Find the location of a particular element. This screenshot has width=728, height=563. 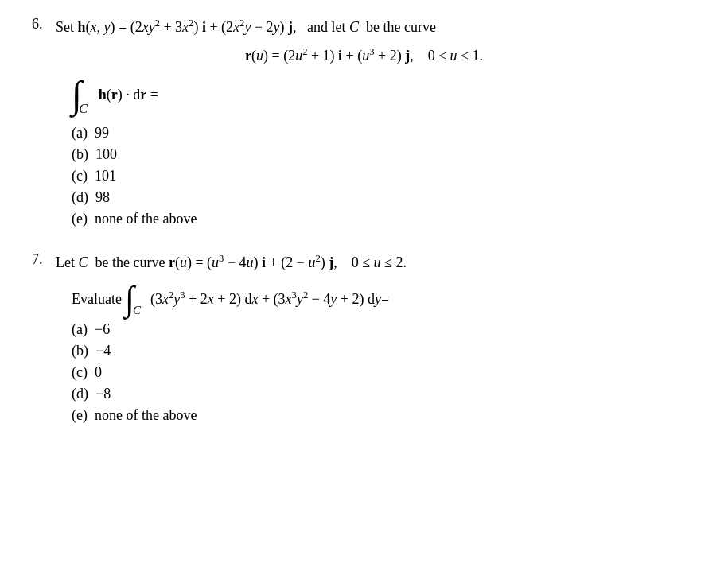

option-6d: (d) 98 is located at coordinates (383, 197).